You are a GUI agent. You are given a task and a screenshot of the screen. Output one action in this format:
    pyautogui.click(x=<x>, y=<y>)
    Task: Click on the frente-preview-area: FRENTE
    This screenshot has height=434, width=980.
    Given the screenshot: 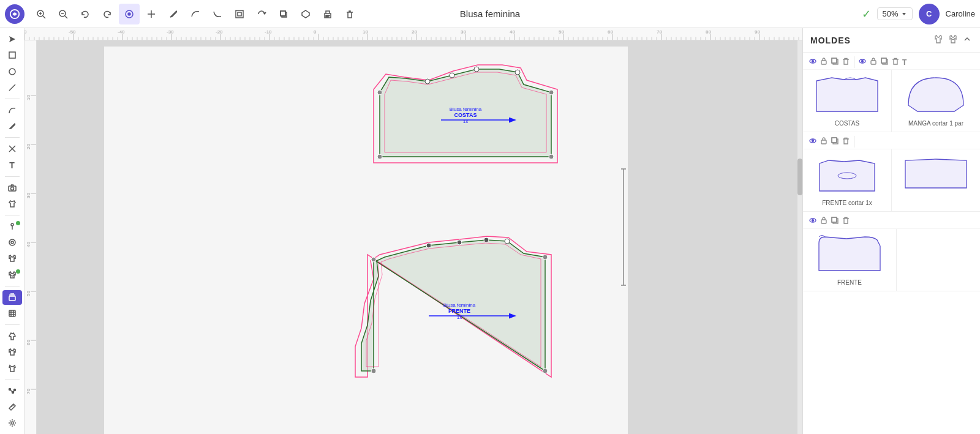 What is the action you would take?
    pyautogui.click(x=850, y=260)
    